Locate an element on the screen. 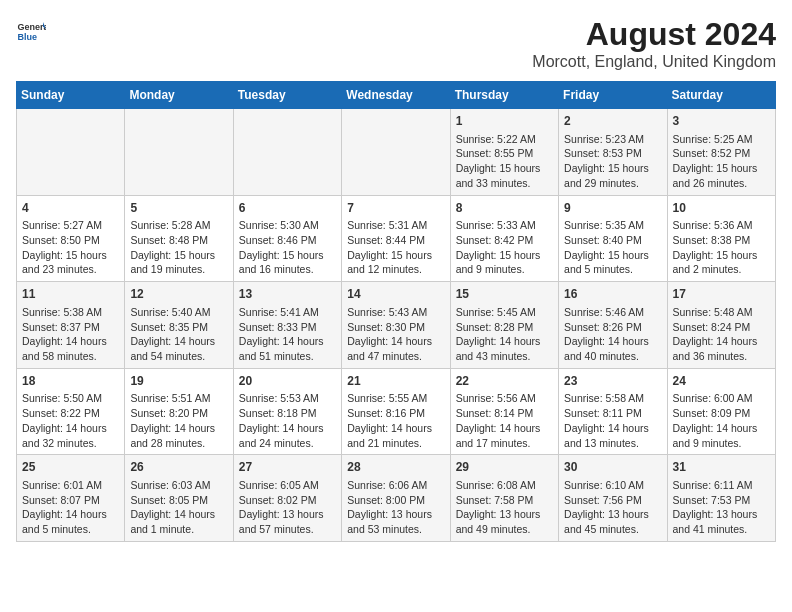 The height and width of the screenshot is (612, 792). calendar-cell: 16Sunrise: 5:46 AM Sunset: 8:26 PM Dayli… is located at coordinates (613, 326).